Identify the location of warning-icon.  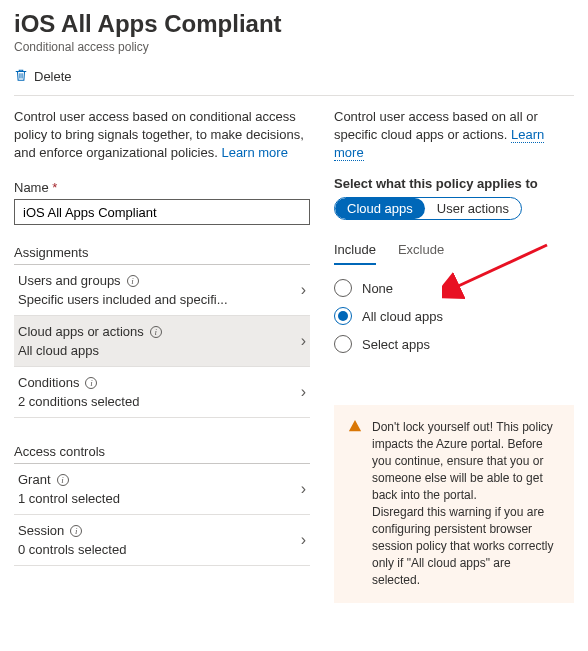
(355, 504).